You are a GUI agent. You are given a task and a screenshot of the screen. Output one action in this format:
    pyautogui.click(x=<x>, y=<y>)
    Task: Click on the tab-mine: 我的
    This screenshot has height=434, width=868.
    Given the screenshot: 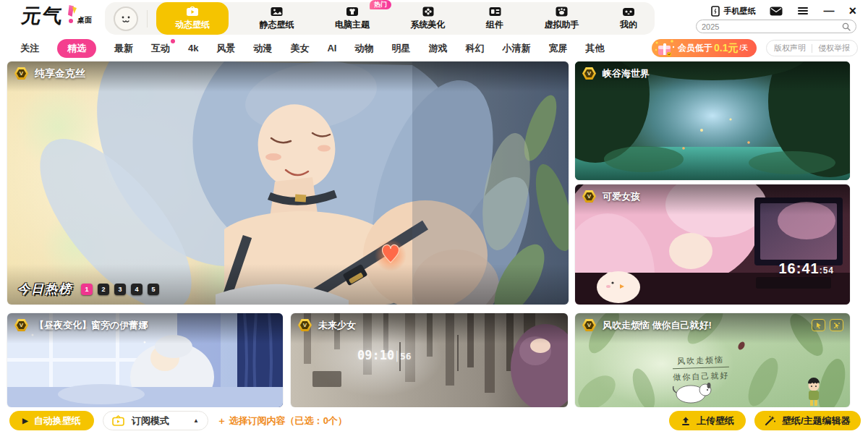 What is the action you would take?
    pyautogui.click(x=629, y=19)
    